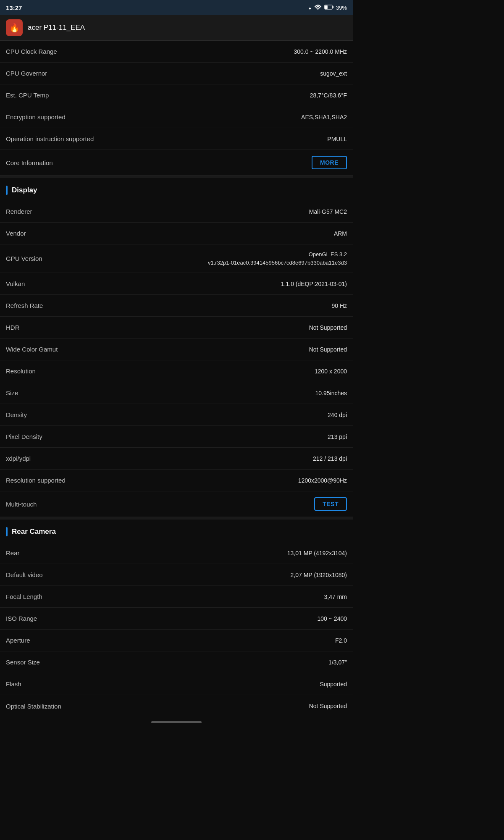 The height and width of the screenshot is (840, 504). What do you see at coordinates (34, 706) in the screenshot?
I see `optical-stabilization-label: Optical Stabilization` at bounding box center [34, 706].